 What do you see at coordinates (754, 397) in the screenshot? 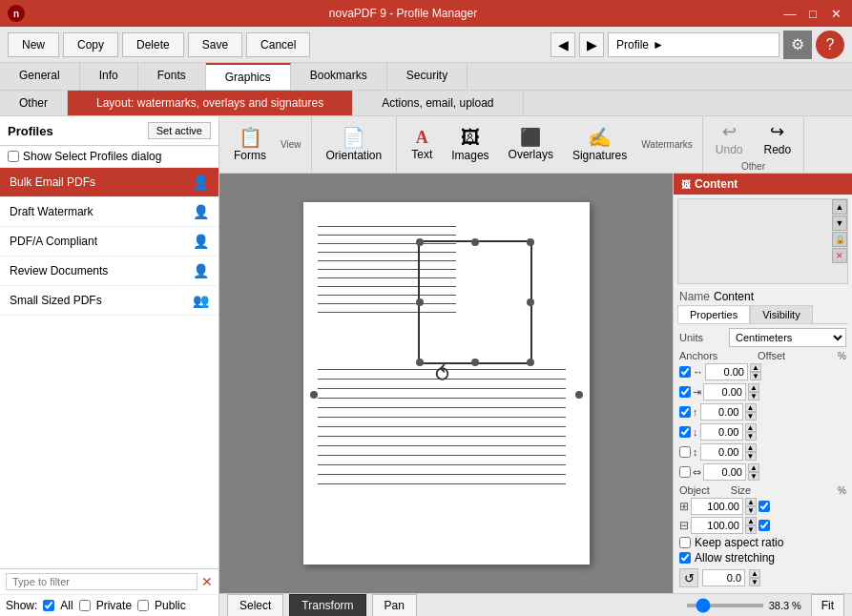
I see `spin-down-2: ▼` at bounding box center [754, 397].